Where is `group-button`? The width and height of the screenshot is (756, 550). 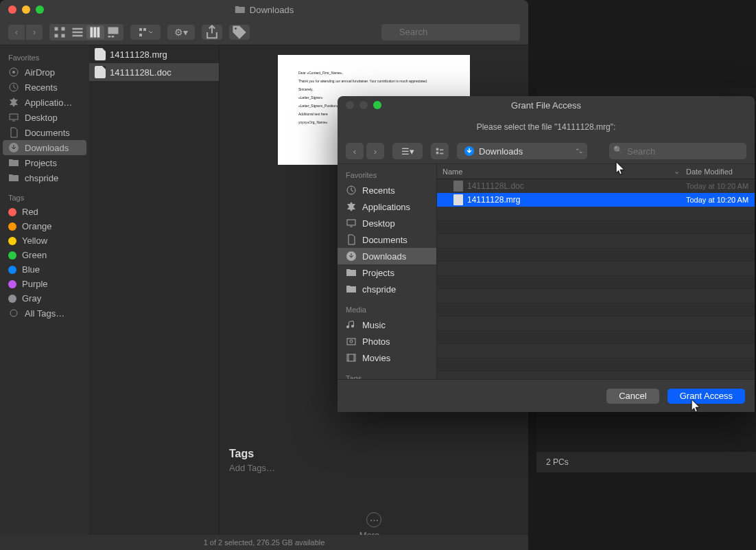 group-button is located at coordinates (440, 151).